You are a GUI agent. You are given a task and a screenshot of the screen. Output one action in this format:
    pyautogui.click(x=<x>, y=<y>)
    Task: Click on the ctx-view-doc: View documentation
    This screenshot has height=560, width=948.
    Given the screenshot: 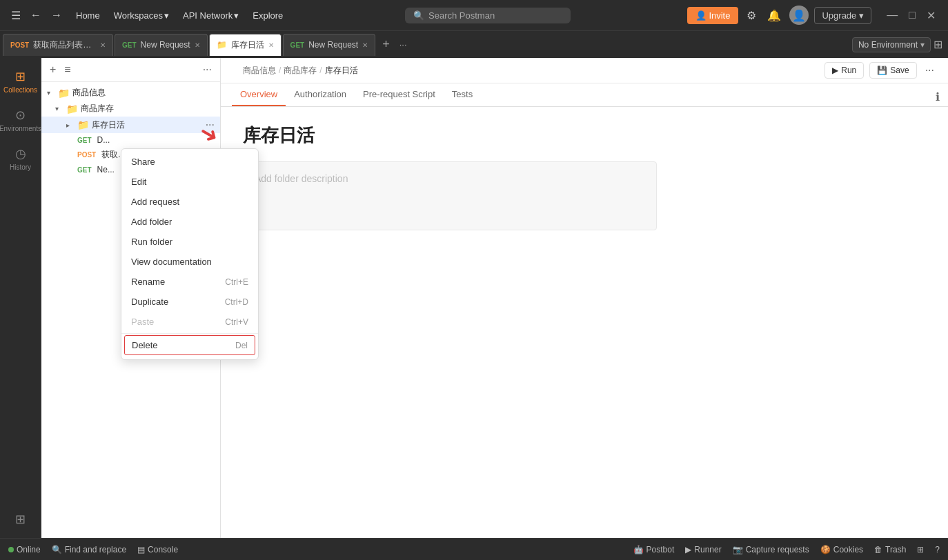 What is the action you would take?
    pyautogui.click(x=190, y=262)
    